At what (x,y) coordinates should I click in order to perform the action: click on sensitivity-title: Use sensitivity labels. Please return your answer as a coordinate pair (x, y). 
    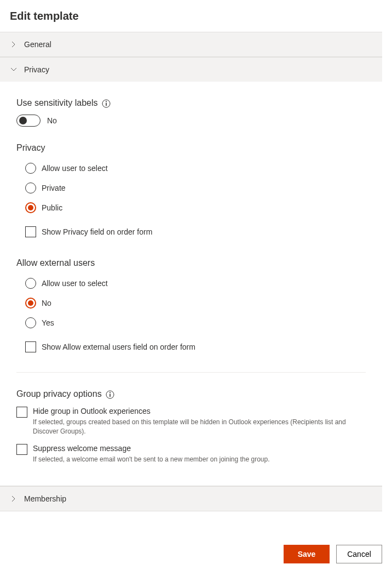
    Looking at the image, I should click on (191, 103).